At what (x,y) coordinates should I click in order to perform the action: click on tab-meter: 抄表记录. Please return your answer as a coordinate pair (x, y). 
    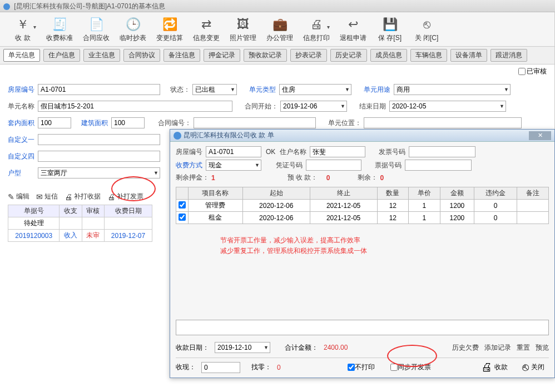
    Looking at the image, I should click on (309, 56).